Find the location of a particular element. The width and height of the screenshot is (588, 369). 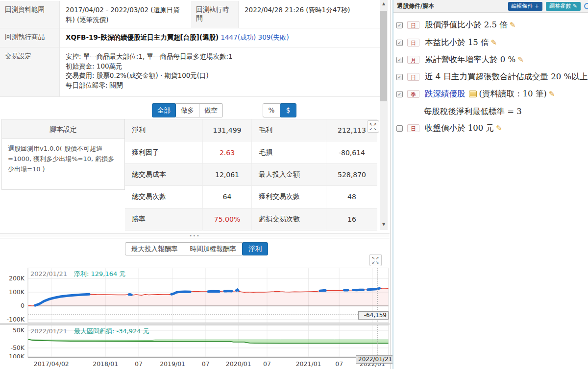

tab-time-weighted-return: 時間加權報酬率 is located at coordinates (214, 249).